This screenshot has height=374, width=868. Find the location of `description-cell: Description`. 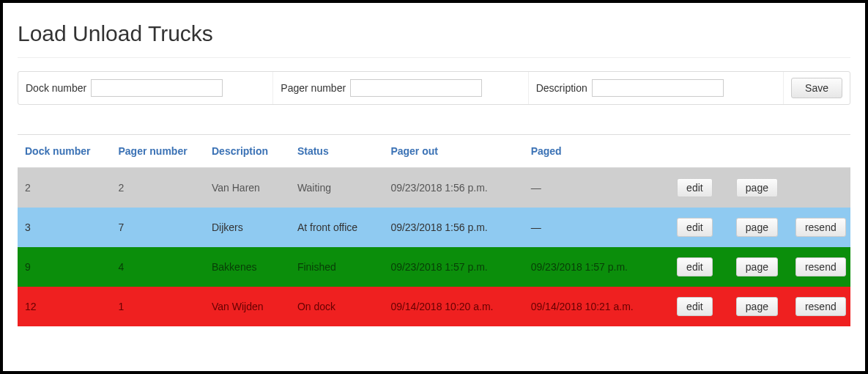

description-cell: Description is located at coordinates (656, 88).